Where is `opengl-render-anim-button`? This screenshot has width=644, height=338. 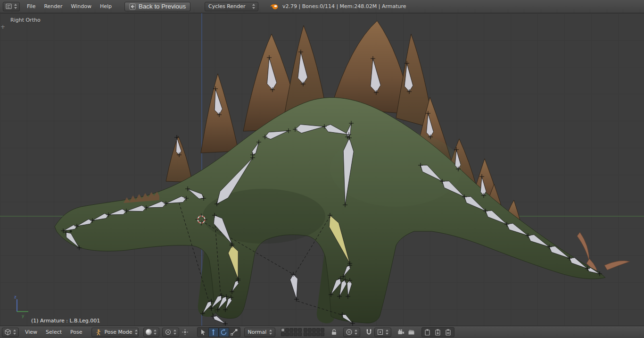
opengl-render-anim-button is located at coordinates (412, 332).